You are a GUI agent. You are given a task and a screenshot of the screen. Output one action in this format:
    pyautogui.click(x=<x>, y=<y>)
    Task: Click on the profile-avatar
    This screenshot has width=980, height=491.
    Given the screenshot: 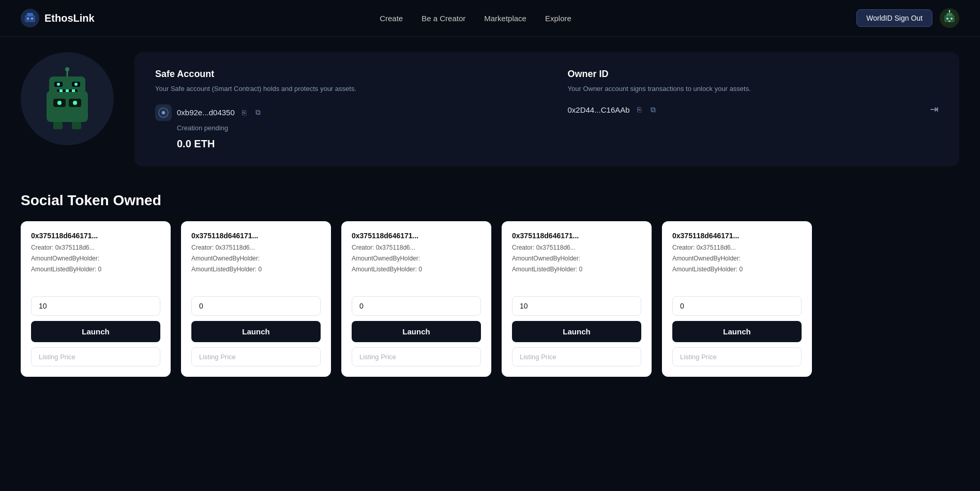 What is the action you would take?
    pyautogui.click(x=67, y=99)
    